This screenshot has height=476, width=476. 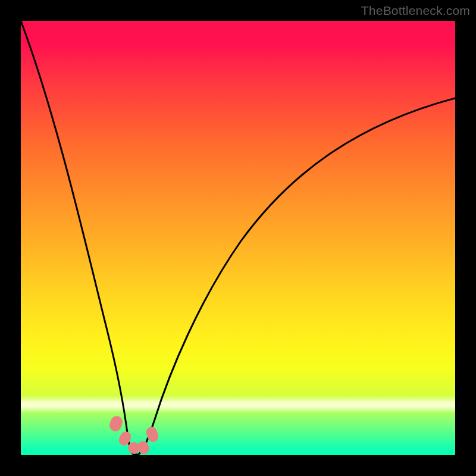 What do you see at coordinates (415, 11) in the screenshot?
I see `attribution-text: TheBottleneck.com` at bounding box center [415, 11].